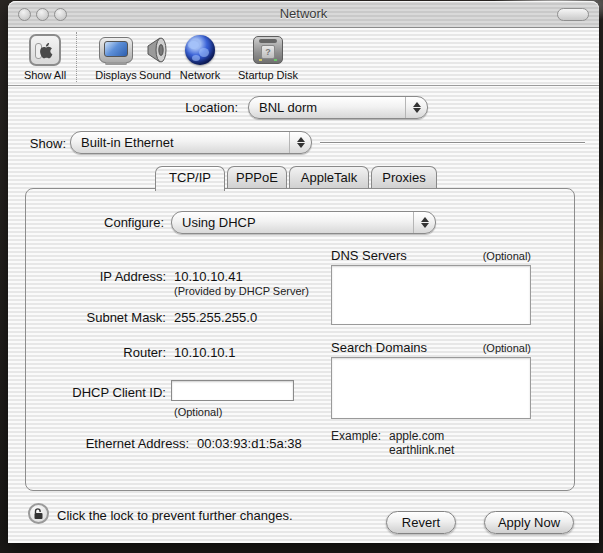 The width and height of the screenshot is (603, 553). Describe the element at coordinates (198, 412) in the screenshot. I see `dhcp-optional-note: (Optional)` at that location.